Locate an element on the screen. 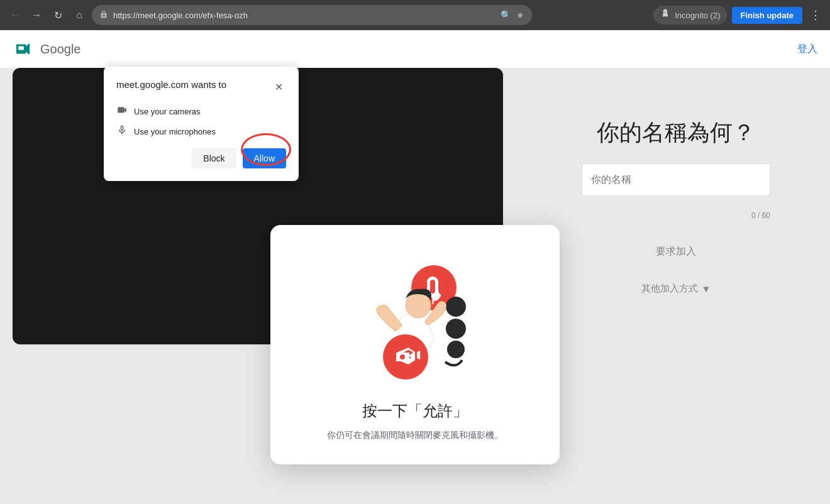 The image size is (830, 504). google-label: Google is located at coordinates (60, 49).